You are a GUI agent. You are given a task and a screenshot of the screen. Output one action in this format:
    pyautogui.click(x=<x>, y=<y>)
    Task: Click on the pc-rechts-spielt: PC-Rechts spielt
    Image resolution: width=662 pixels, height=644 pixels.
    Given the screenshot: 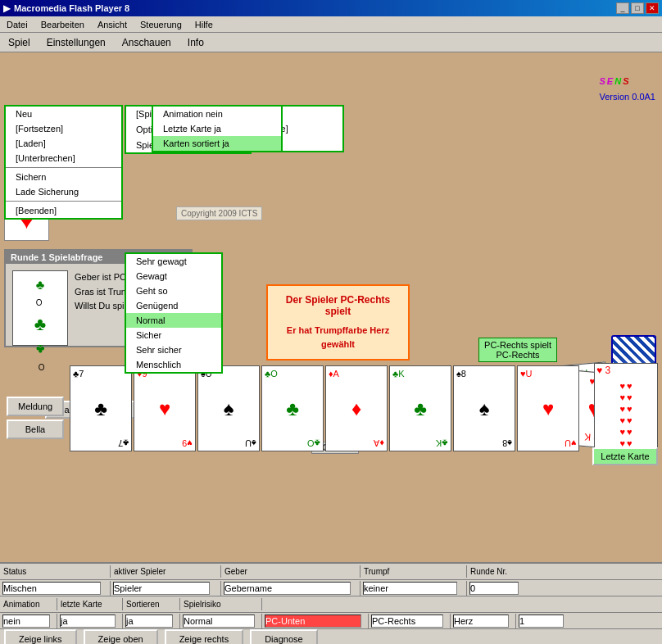 What is the action you would take?
    pyautogui.click(x=518, y=345)
    